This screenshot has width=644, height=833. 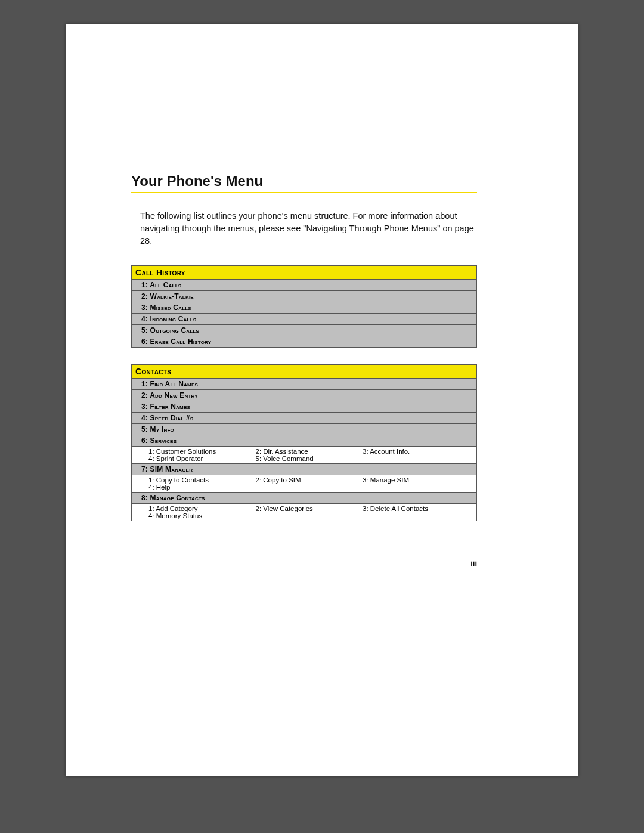 What do you see at coordinates (416, 509) in the screenshot?
I see `submenu-item: 3: Delete All Contacts` at bounding box center [416, 509].